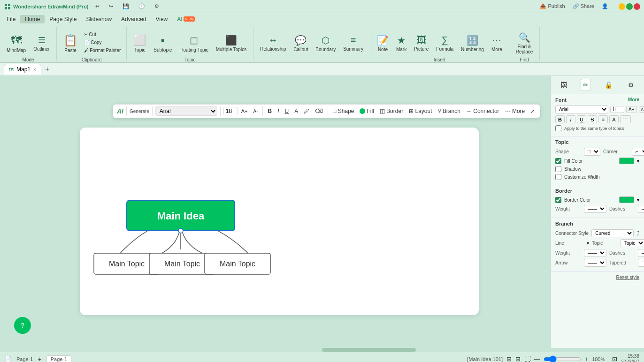 This screenshot has height=362, width=644. What do you see at coordinates (162, 43) in the screenshot?
I see `subtopic-button: ▪ Subtopic` at bounding box center [162, 43].